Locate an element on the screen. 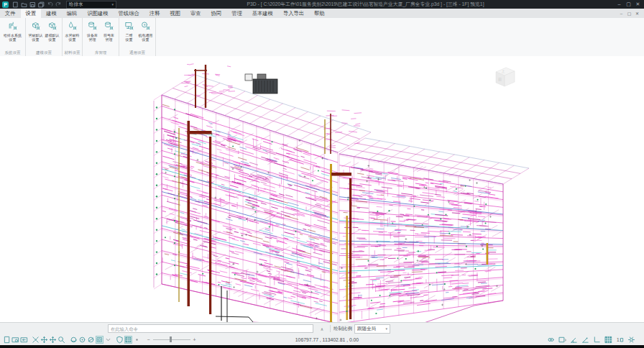 The image size is (644, 348). save-all-icon is located at coordinates (41, 4).